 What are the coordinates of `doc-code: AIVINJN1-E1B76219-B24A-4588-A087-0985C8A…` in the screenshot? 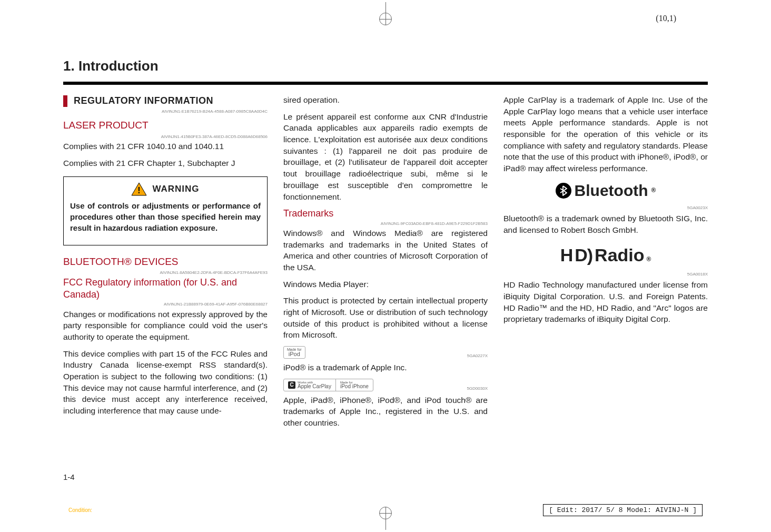 It's located at (165, 112).